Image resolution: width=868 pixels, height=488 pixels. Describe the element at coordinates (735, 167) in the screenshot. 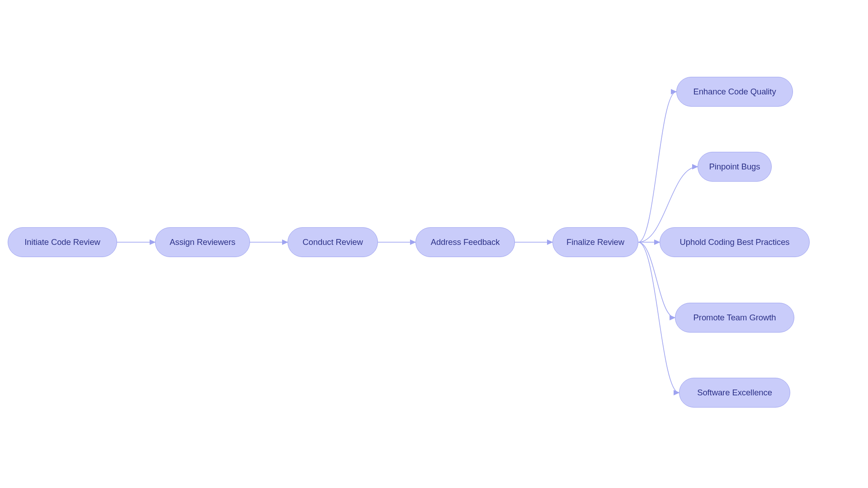

I see `node-n7: Pinpoint Bugs` at that location.